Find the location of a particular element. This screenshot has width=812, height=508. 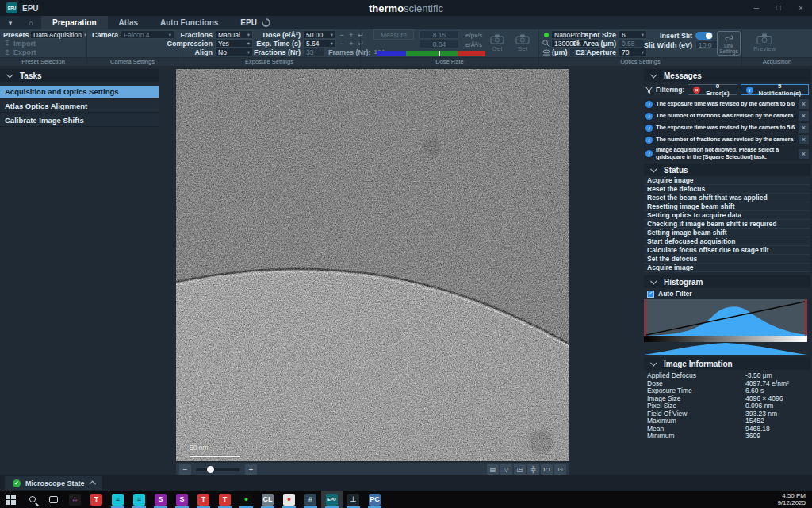

taskbar-task-view-button is located at coordinates (54, 499).